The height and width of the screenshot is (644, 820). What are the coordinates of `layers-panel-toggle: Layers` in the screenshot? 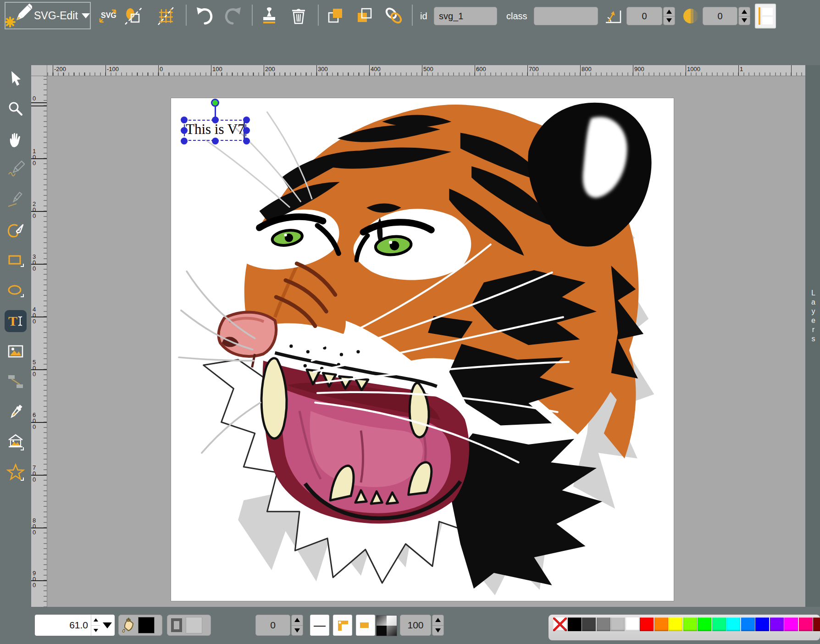 It's located at (813, 336).